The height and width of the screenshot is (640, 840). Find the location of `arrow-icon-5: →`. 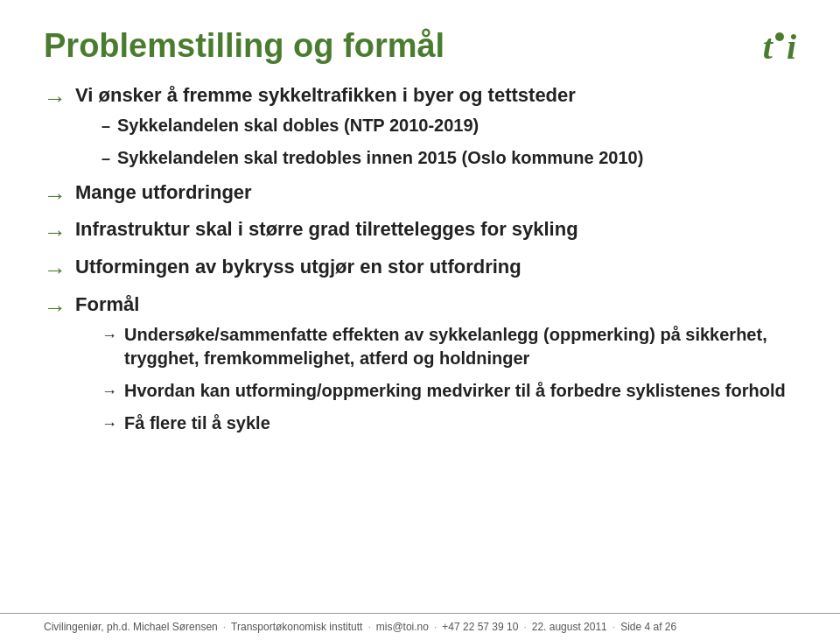

arrow-icon-5: → is located at coordinates (55, 308).